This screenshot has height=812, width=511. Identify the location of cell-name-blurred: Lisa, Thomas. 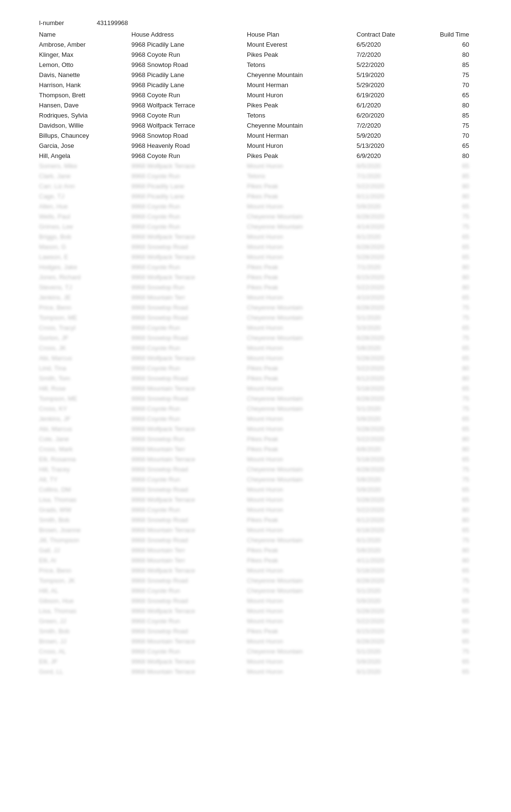
(85, 500).